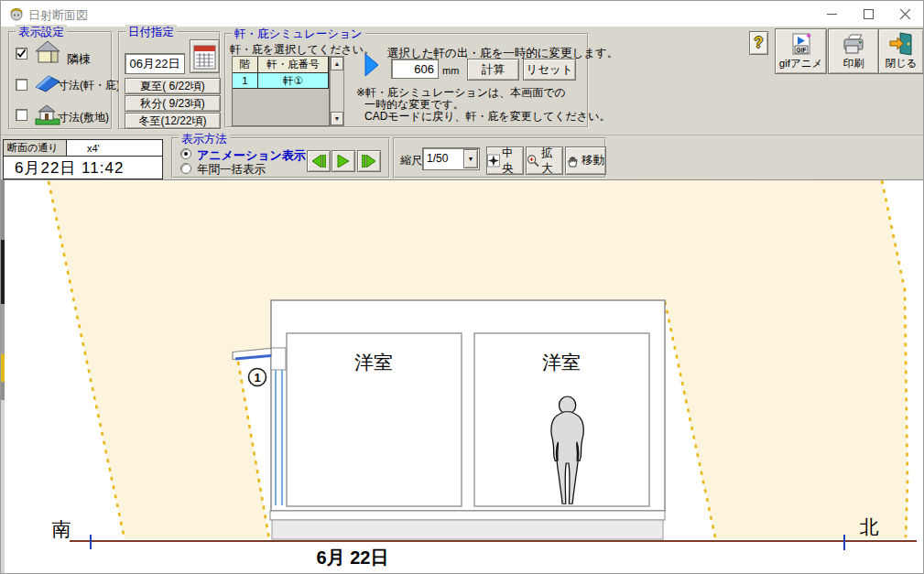 The height and width of the screenshot is (574, 924). I want to click on minimize-icon, so click(832, 15).